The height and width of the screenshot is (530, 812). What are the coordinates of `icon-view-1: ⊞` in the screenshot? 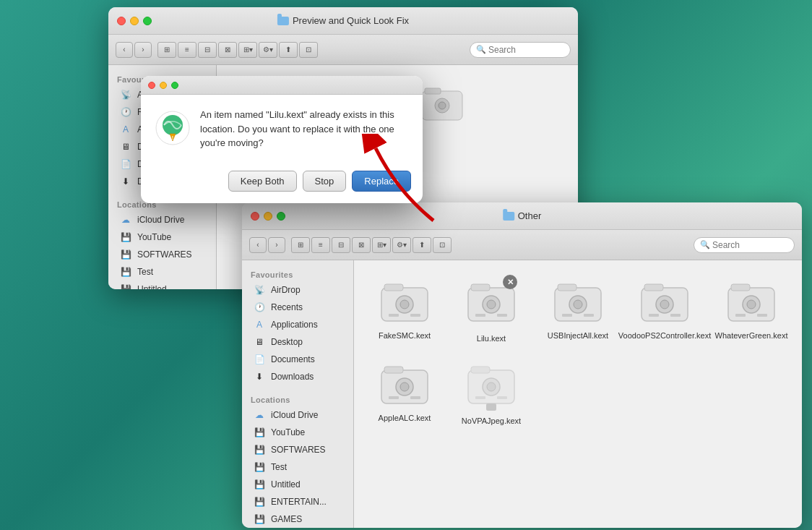 It's located at (167, 50).